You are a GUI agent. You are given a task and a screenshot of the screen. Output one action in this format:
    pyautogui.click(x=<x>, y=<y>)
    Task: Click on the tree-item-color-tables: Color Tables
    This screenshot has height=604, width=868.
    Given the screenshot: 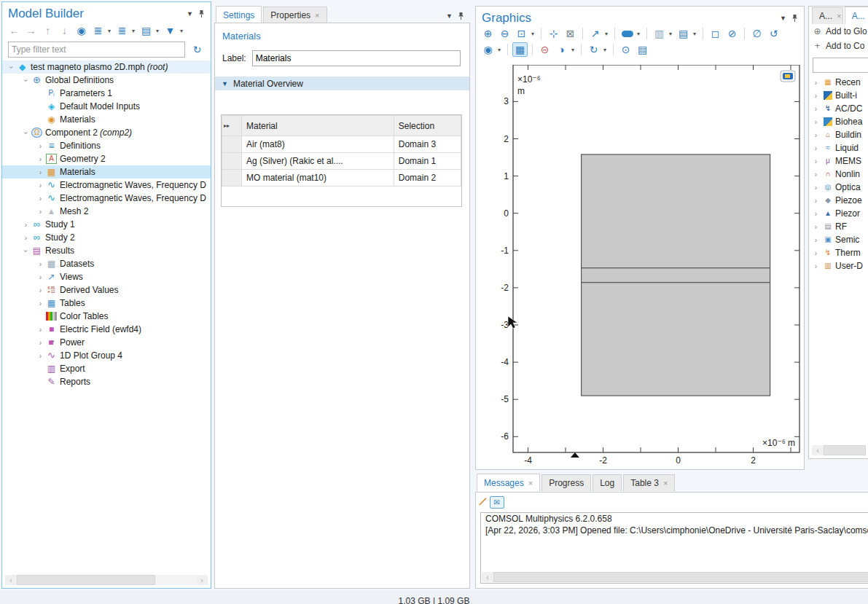 What is the action you would take?
    pyautogui.click(x=106, y=316)
    